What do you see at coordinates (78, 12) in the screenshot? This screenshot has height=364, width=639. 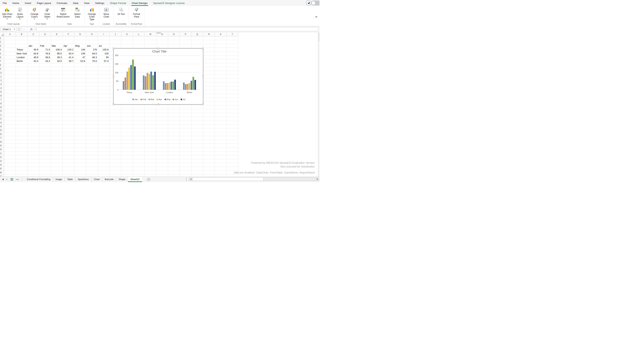 I see `select-data-button: SelectData` at bounding box center [78, 12].